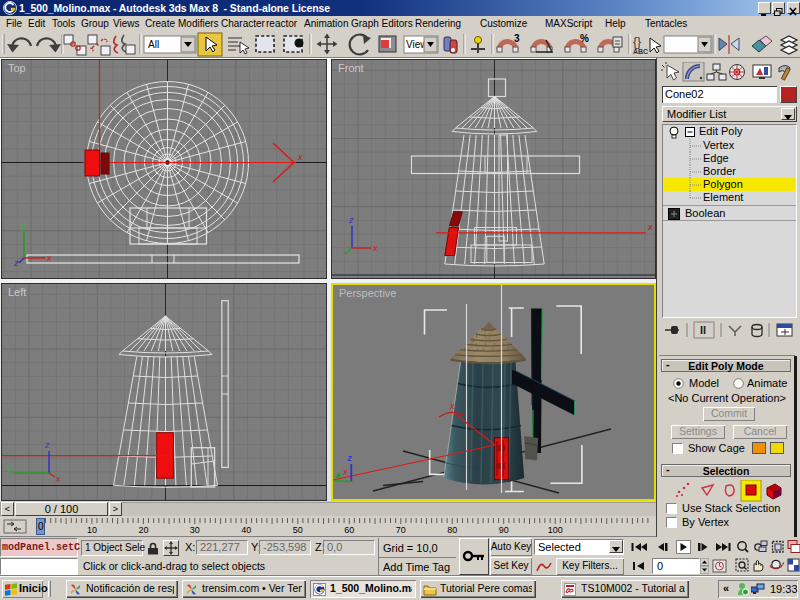  I want to click on svg-text: 80, so click(452, 530).